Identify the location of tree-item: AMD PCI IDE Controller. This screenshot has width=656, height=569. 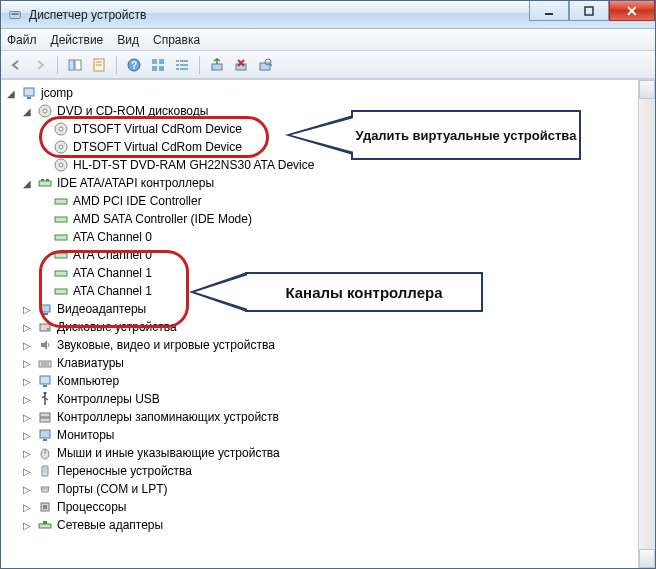
(336, 201).